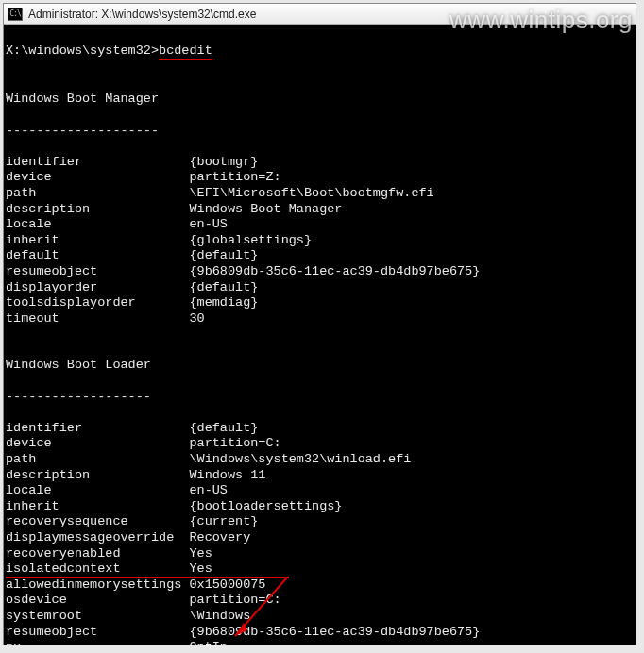  Describe the element at coordinates (97, 553) in the screenshot. I see `kv-key: recoveryenabled` at that location.